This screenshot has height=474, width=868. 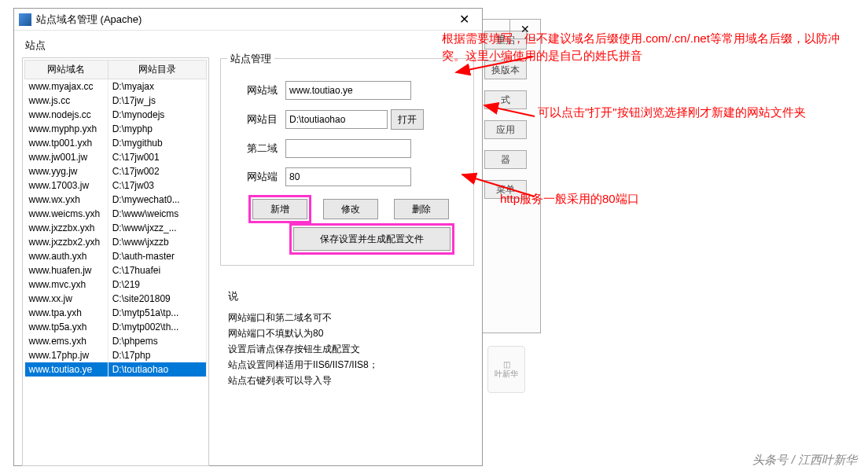 I want to click on table-row: www.tp5a.yxhD:\mytp002\th..., so click(x=116, y=327).